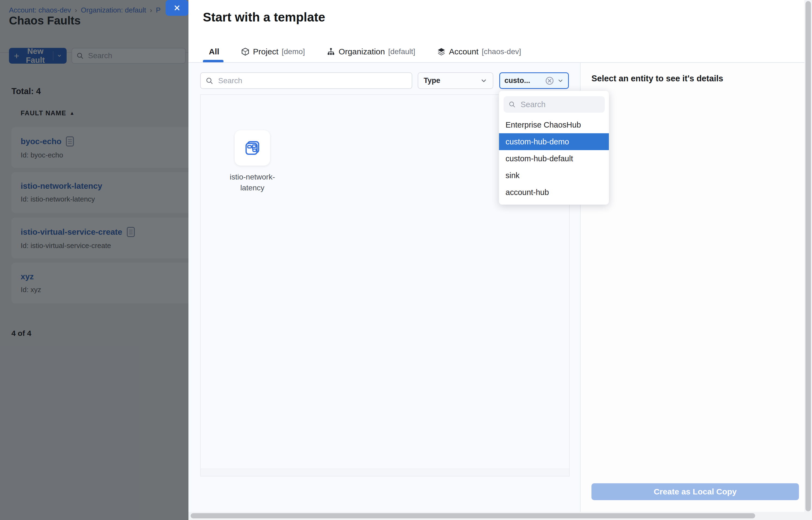 This screenshot has height=520, width=812. What do you see at coordinates (455, 80) in the screenshot?
I see `type-filter-dropdown: Type` at bounding box center [455, 80].